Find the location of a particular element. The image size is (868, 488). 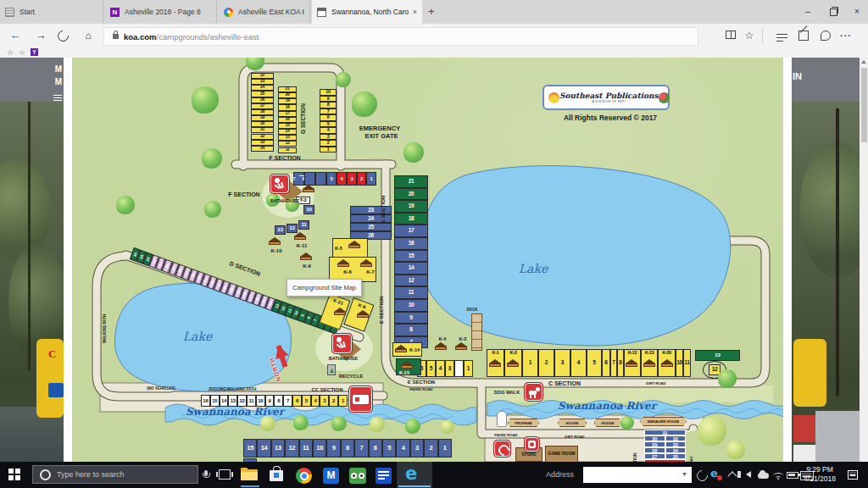

address-dropdown-icon: ▼ is located at coordinates (685, 474).